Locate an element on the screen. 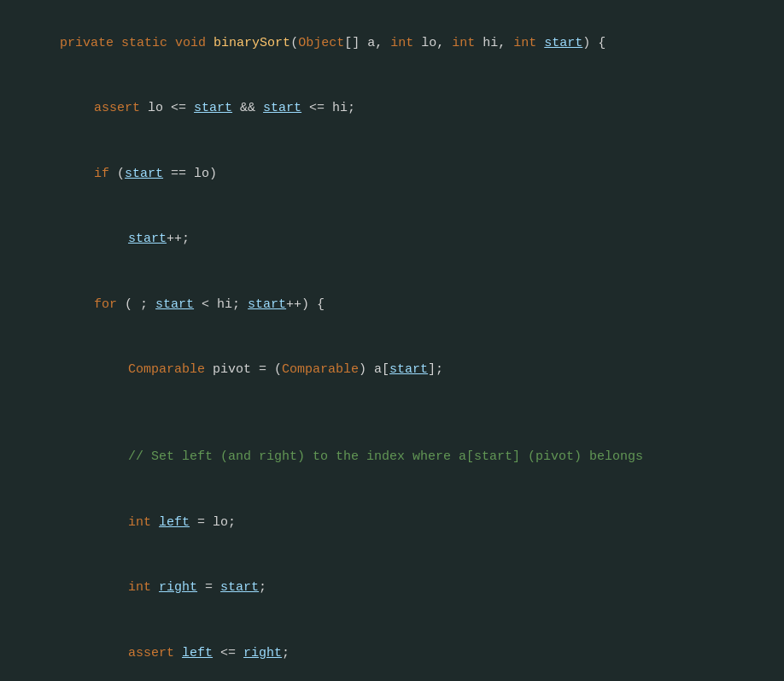  keyword-int-right: int is located at coordinates (140, 588).